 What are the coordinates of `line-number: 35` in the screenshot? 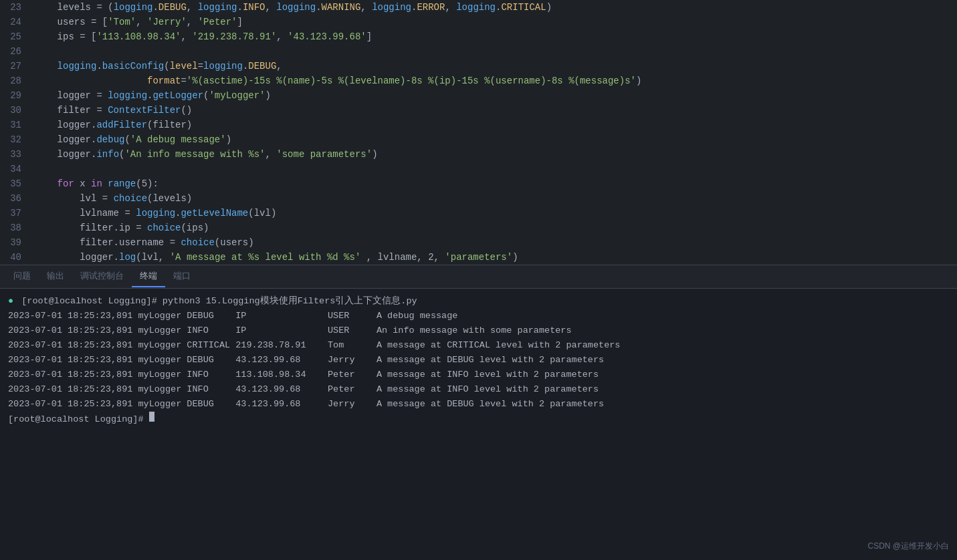 It's located at (16, 184).